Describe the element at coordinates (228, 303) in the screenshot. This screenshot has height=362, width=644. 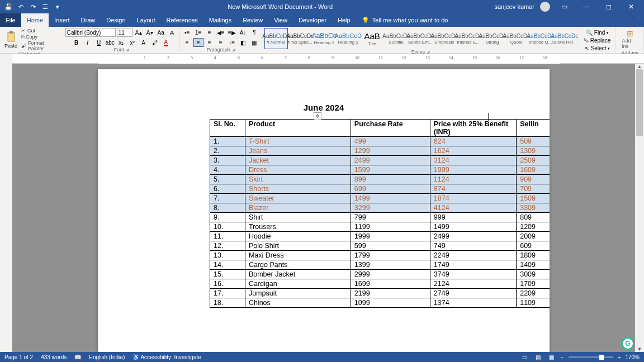
I see `cell-sl: 18.` at that location.